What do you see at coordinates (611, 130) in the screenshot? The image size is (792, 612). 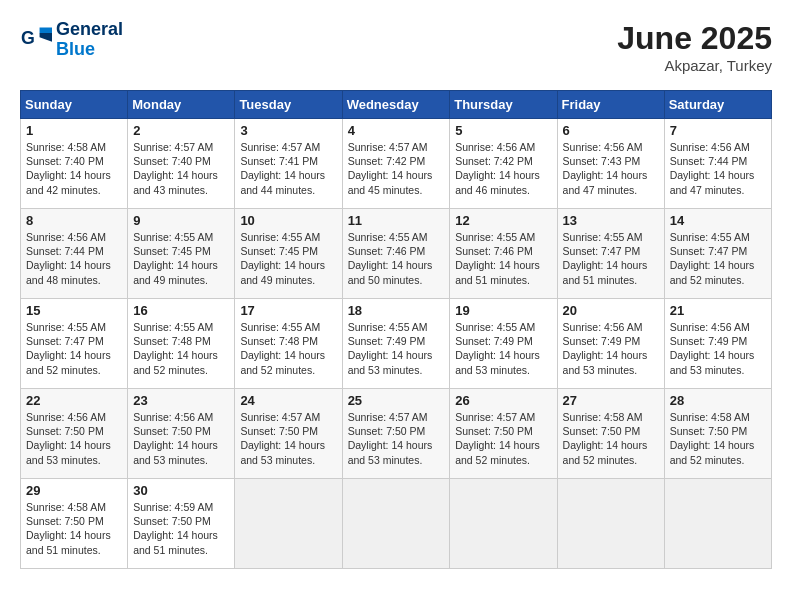 I see `day-number: 6` at bounding box center [611, 130].